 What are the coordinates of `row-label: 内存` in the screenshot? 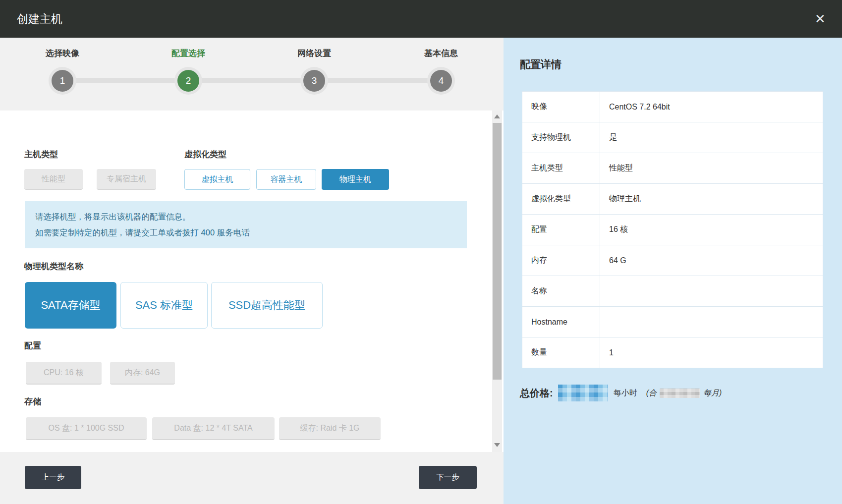 It's located at (561, 261).